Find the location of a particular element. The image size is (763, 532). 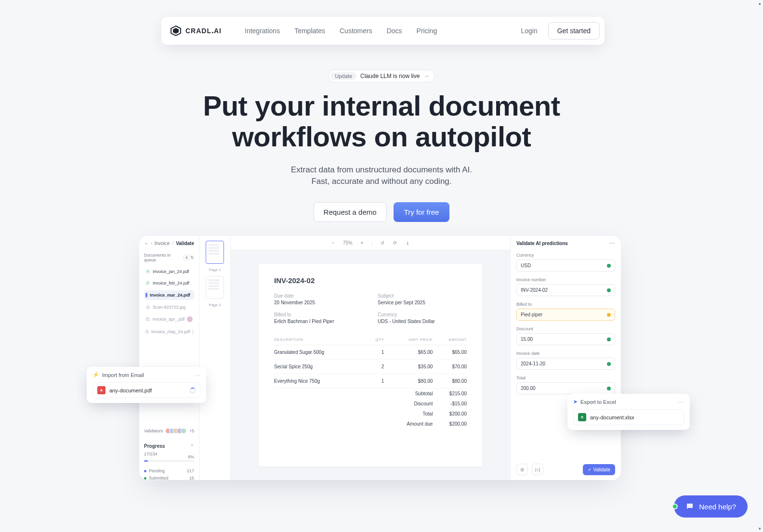

file-item: ▢Invoice_apr_.pdf is located at coordinates (169, 319).